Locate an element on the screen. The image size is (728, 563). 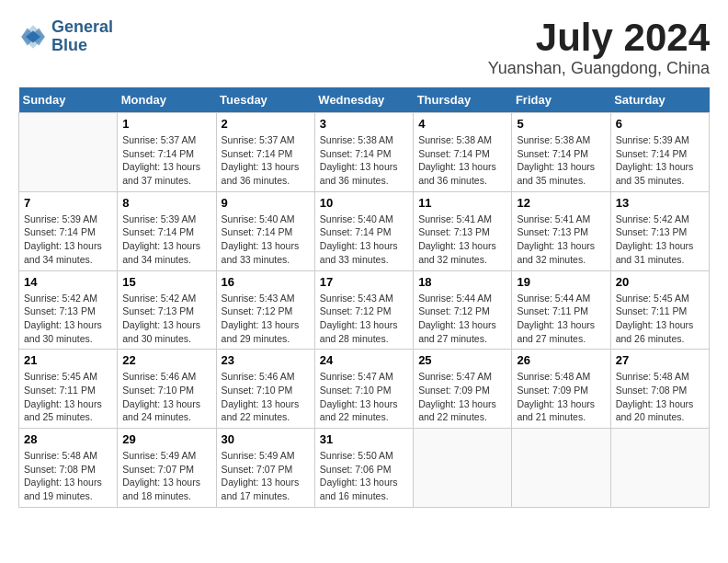
calendar-day-cell: 31Sunrise: 5:50 AMSunset: 7:06 PMDayligh… is located at coordinates (364, 468).